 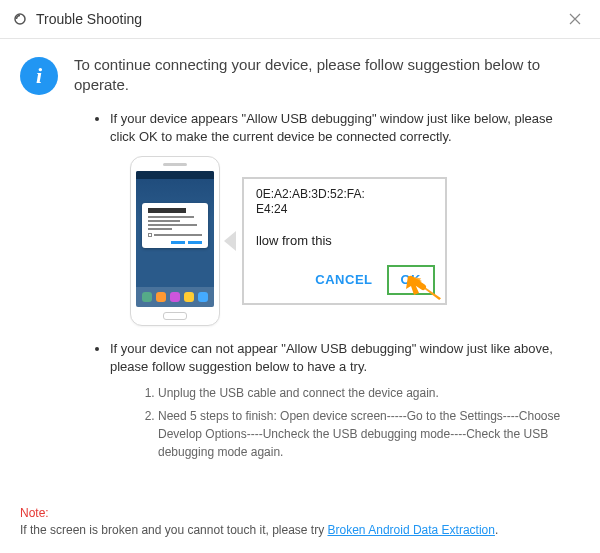 I want to click on note-text-before: If the screen is broken and you cannot t…, so click(x=174, y=530).